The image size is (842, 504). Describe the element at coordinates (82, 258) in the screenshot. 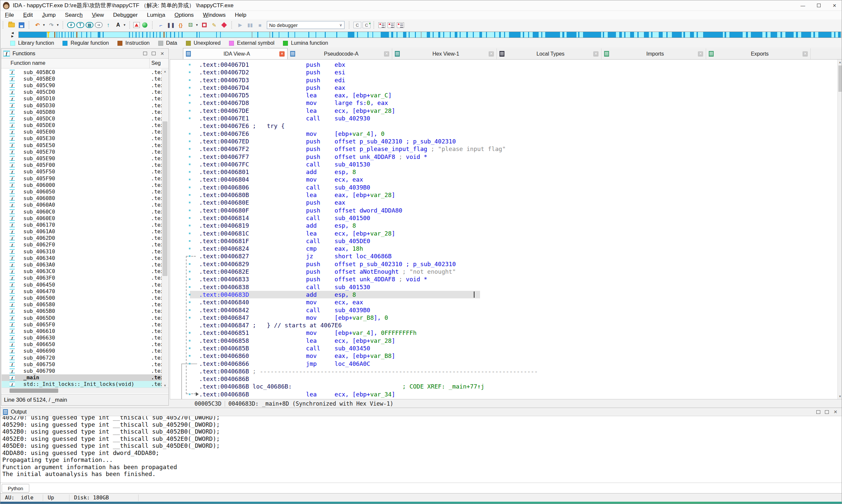

I see `function-row: fsub_406340.tex` at that location.